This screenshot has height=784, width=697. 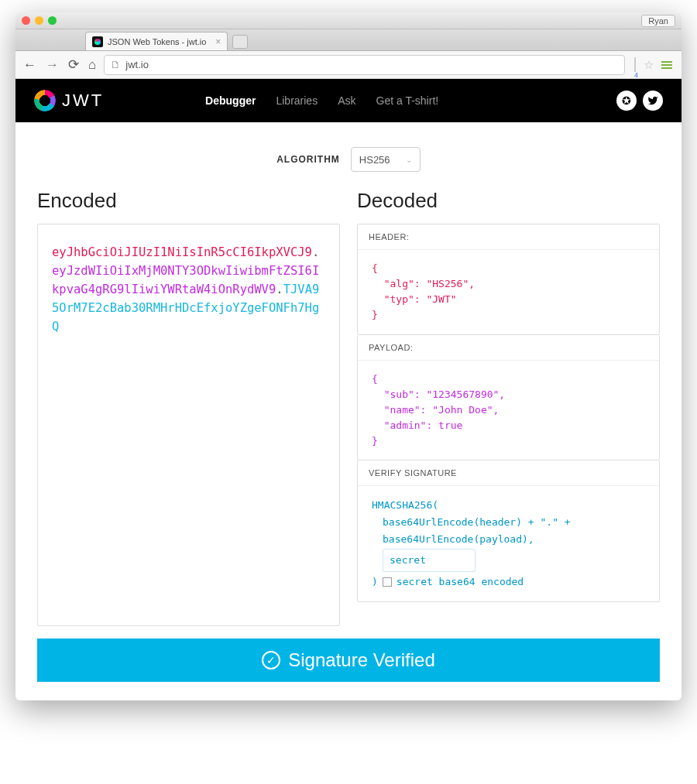 What do you see at coordinates (308, 159) in the screenshot?
I see `algorithm-label: ALGORITHM` at bounding box center [308, 159].